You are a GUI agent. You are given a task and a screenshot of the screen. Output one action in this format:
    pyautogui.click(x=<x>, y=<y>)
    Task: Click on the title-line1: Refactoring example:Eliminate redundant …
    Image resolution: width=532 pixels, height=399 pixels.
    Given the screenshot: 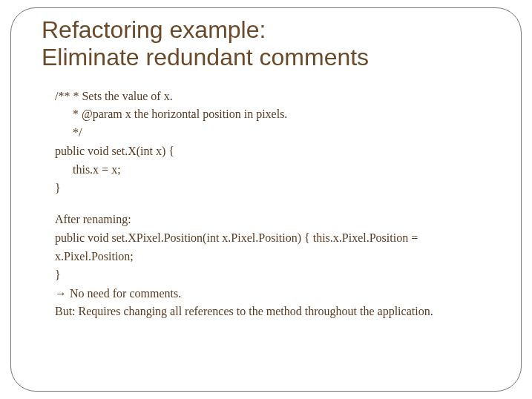 What is the action you would take?
    pyautogui.click(x=205, y=43)
    